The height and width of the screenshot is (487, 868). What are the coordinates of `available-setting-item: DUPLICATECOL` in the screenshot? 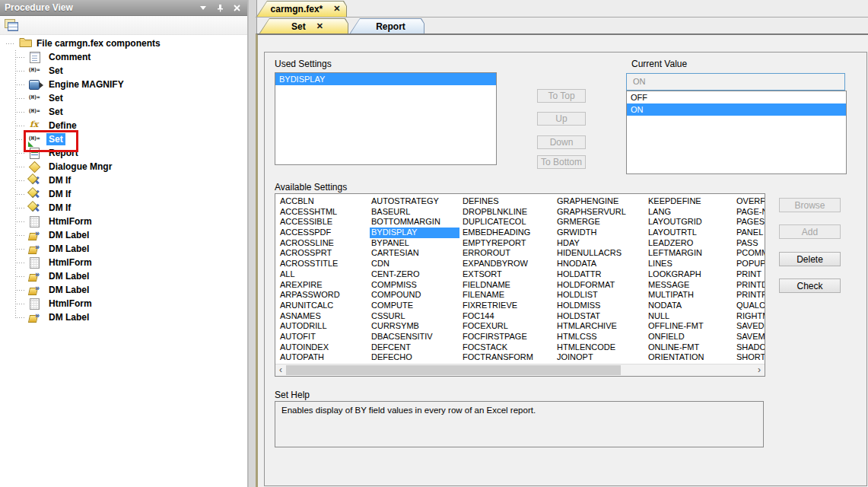 It's located at (506, 222).